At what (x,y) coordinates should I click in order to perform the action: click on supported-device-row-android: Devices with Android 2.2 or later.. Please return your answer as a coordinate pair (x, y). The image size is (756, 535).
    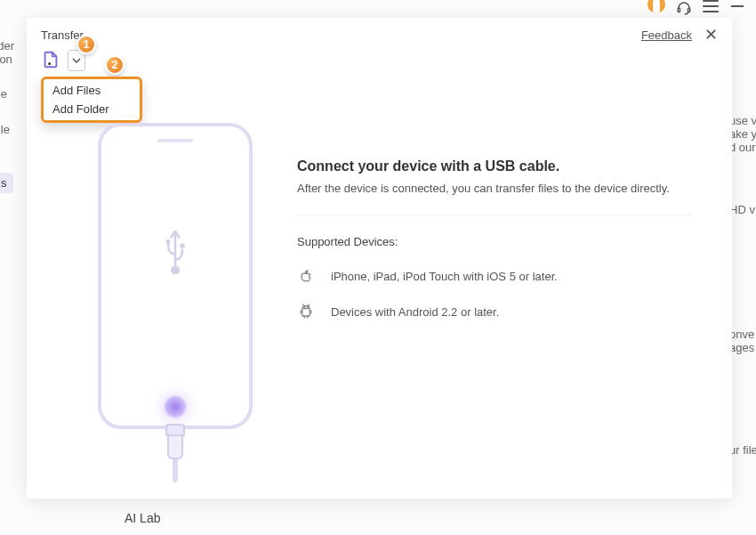
    Looking at the image, I should click on (495, 312).